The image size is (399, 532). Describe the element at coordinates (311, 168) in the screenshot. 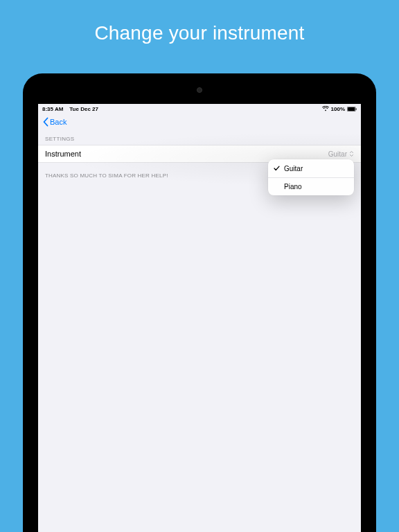

I see `popover-item-guitar: Guitar` at that location.